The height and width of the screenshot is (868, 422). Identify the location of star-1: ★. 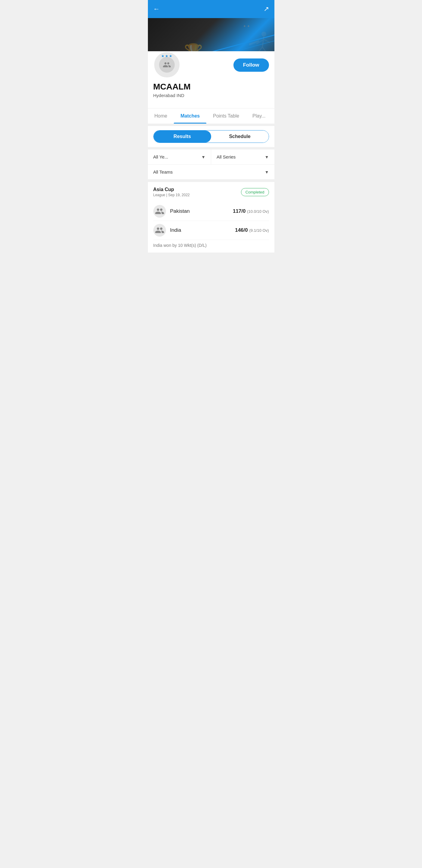
(163, 56).